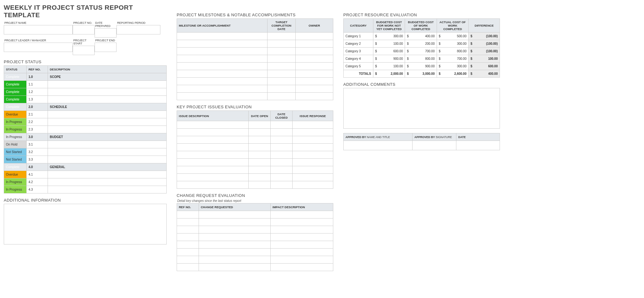 Image resolution: width=644 pixels, height=298 pixels. What do you see at coordinates (107, 107) in the screenshot?
I see `desc-cell: SCHEDULE` at bounding box center [107, 107].